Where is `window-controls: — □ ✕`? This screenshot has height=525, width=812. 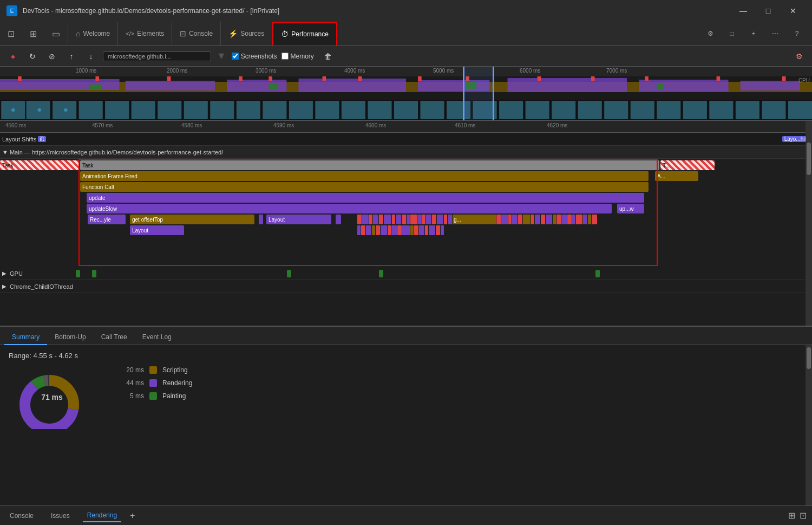 window-controls: — □ ✕ is located at coordinates (768, 11).